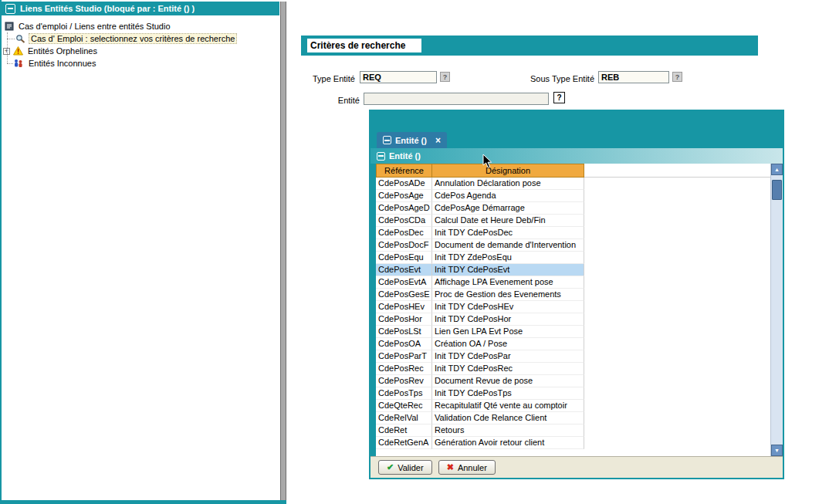 Image resolution: width=829 pixels, height=504 pixels. What do you see at coordinates (508, 282) in the screenshot?
I see `cell-designation: Affichage LPA Evenement pose` at bounding box center [508, 282].